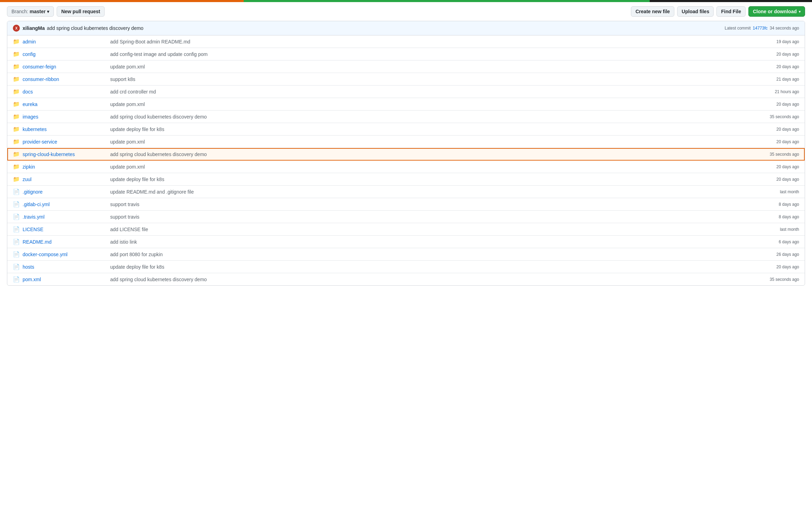 The height and width of the screenshot is (529, 812). What do you see at coordinates (40, 67) in the screenshot?
I see `file-link: consumer-feign` at bounding box center [40, 67].